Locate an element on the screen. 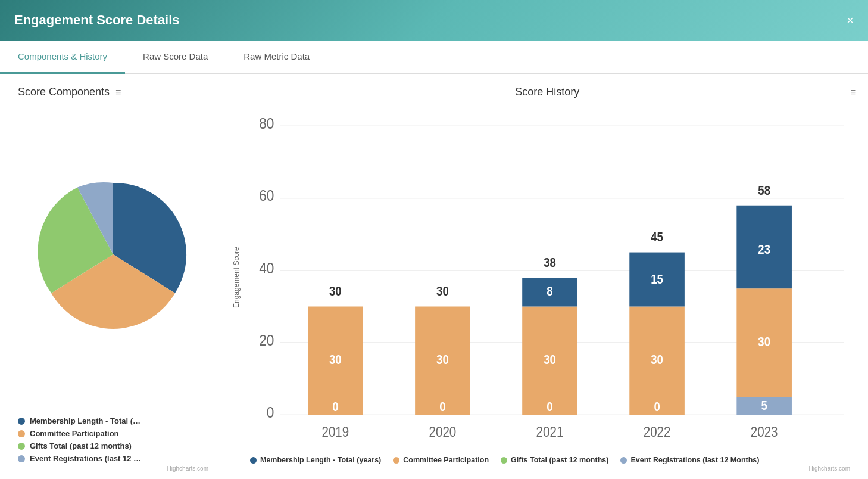 The width and height of the screenshot is (868, 479). pie-legend: Membership Length - Total (… Committee P… is located at coordinates (113, 437).